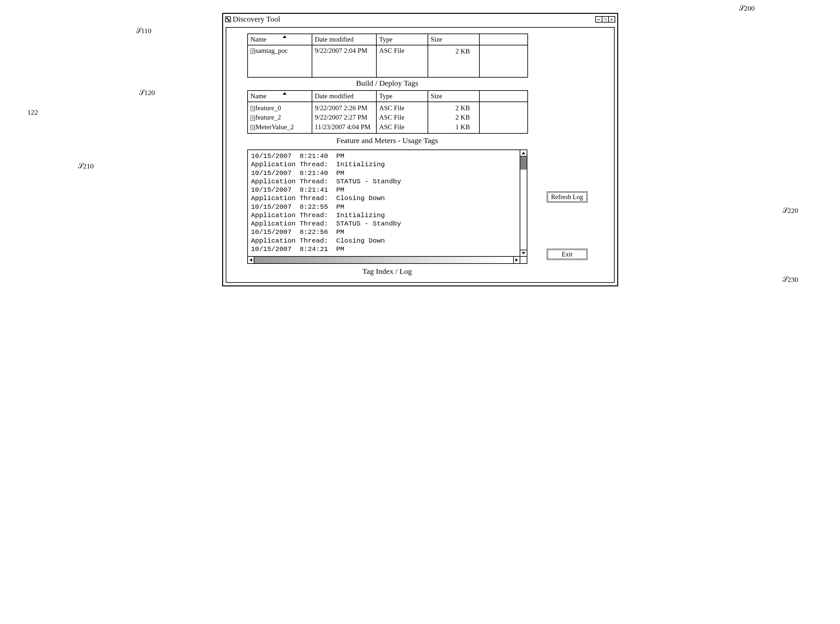 The height and width of the screenshot is (624, 840). I want to click on scrollbar-thumb, so click(523, 163).